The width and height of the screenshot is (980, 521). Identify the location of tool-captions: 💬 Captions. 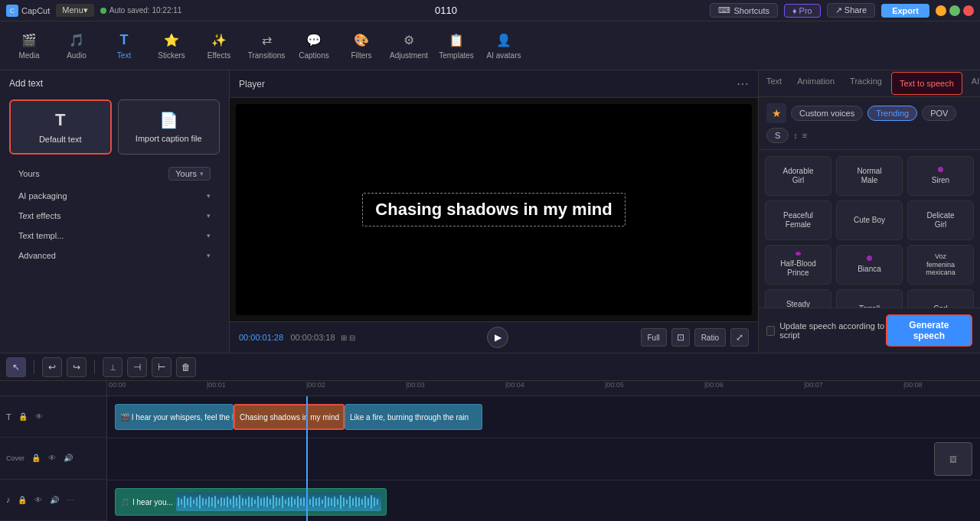
(314, 46).